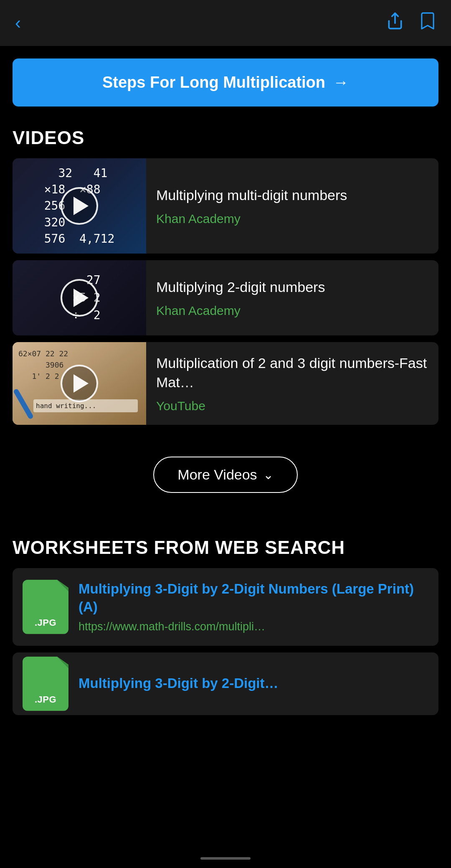  Describe the element at coordinates (253, 627) in the screenshot. I see `worksheet-url-1: https://www.math-drills.com/multipli…` at that location.